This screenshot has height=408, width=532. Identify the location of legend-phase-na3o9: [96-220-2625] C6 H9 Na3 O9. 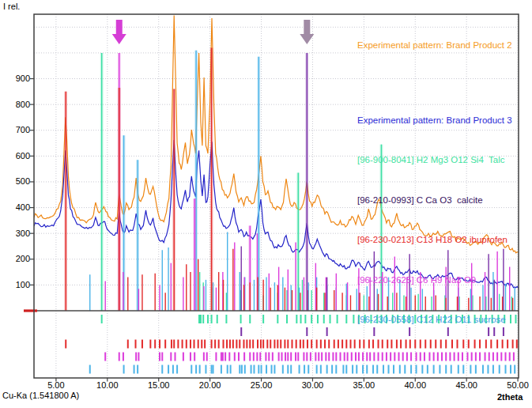
(435, 280).